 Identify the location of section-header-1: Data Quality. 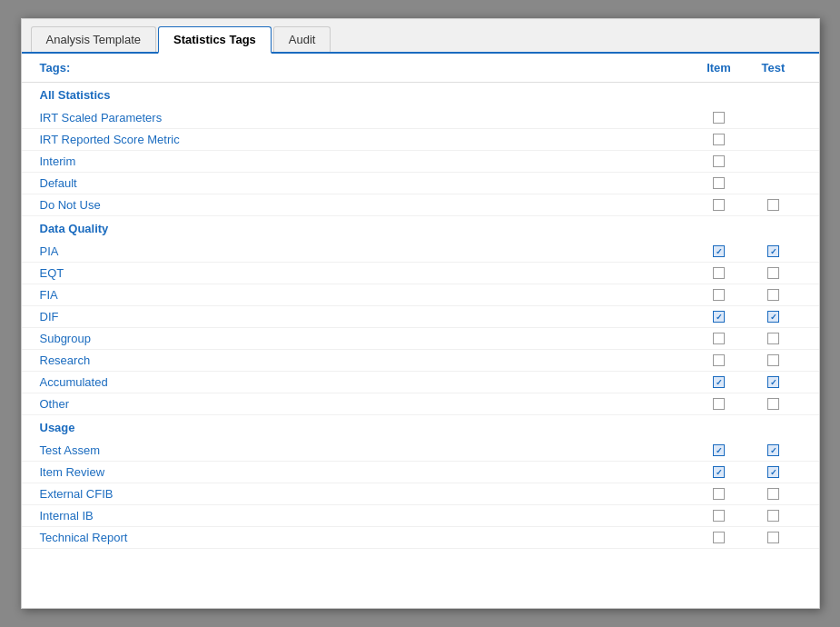
(420, 229).